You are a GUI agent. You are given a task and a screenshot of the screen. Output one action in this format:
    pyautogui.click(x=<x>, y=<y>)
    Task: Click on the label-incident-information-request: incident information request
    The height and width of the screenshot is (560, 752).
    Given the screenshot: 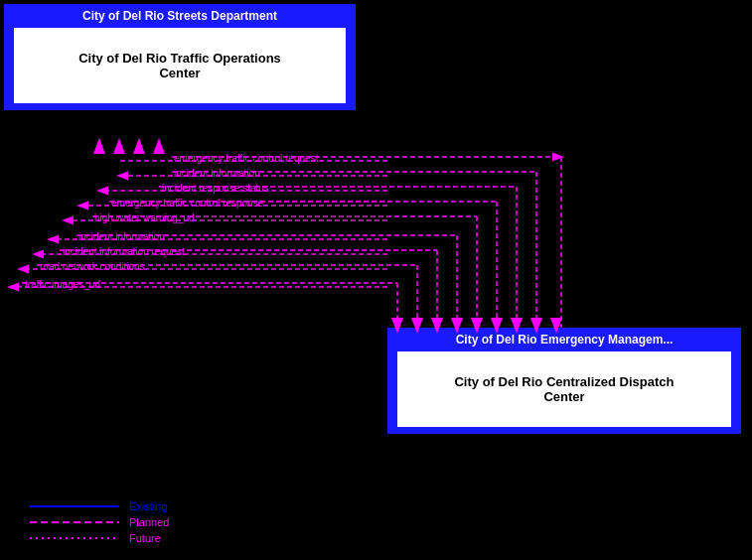 What is the action you would take?
    pyautogui.click(x=123, y=252)
    